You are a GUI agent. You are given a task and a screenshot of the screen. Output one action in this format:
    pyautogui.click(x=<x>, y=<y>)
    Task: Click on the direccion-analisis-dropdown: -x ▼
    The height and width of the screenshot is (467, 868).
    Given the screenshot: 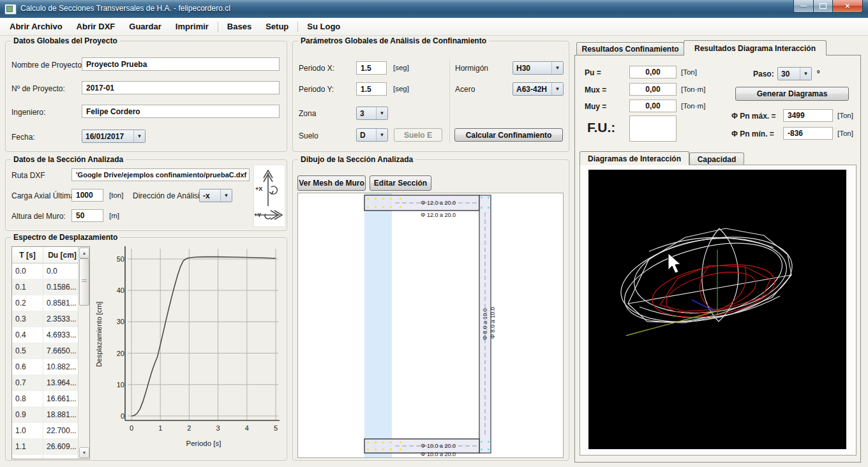 What is the action you would take?
    pyautogui.click(x=216, y=195)
    